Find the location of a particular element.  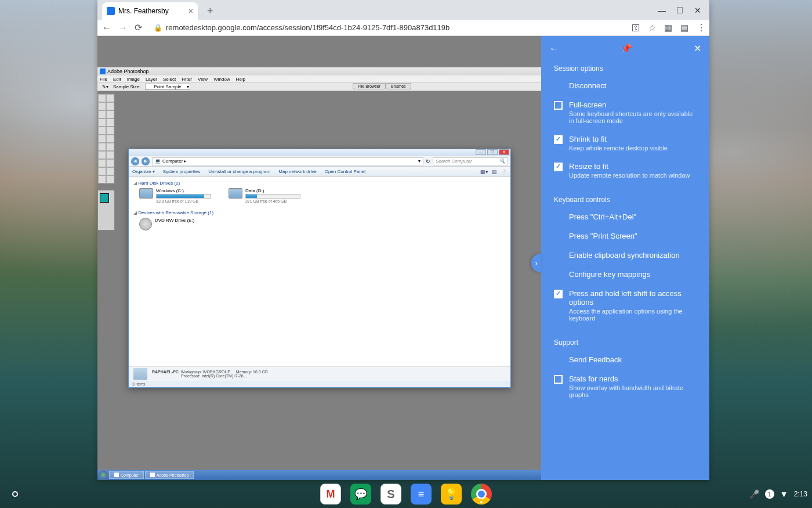

address-breadcrumb: 💻 Computer ▸ ▾ is located at coordinates (288, 161).